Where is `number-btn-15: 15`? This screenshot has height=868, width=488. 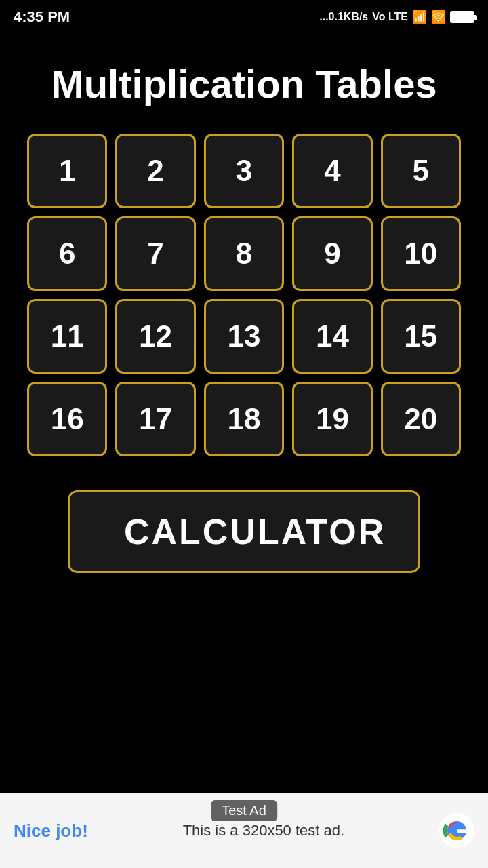 number-btn-15: 15 is located at coordinates (421, 336).